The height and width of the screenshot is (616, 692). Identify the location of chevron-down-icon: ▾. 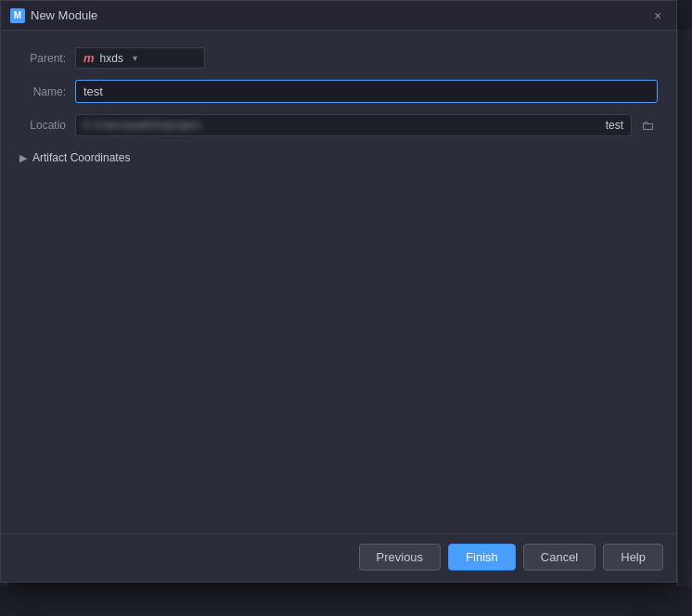
(135, 58).